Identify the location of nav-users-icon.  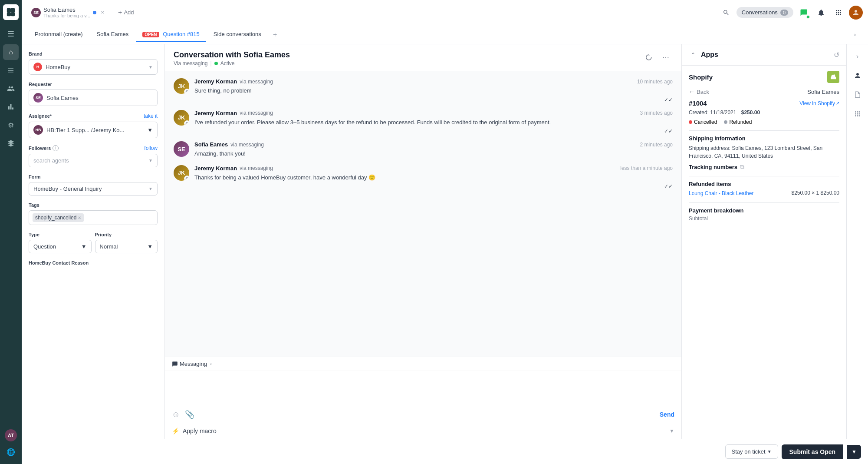
(11, 89).